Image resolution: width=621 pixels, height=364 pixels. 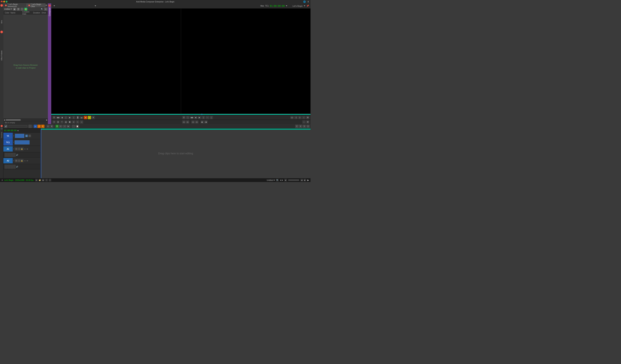 What do you see at coordinates (304, 122) in the screenshot?
I see `render-status-btn: ○` at bounding box center [304, 122].